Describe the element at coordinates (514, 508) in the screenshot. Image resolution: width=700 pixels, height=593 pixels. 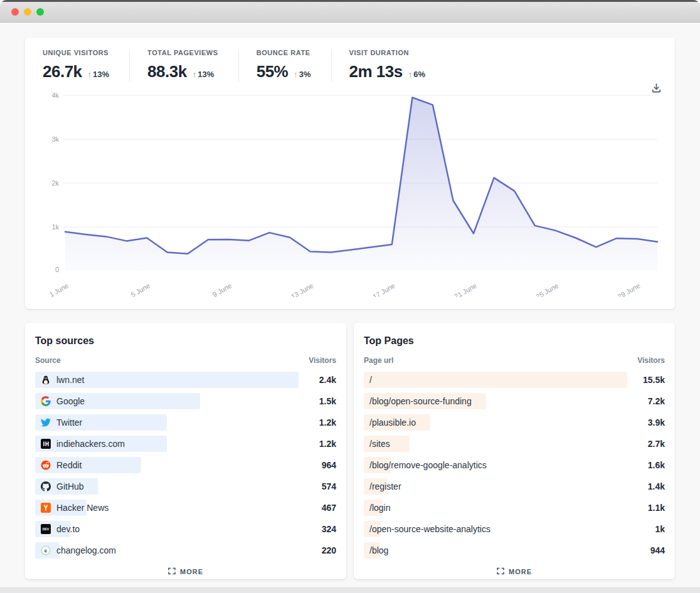
I see `table-row: /login 1.1k` at that location.